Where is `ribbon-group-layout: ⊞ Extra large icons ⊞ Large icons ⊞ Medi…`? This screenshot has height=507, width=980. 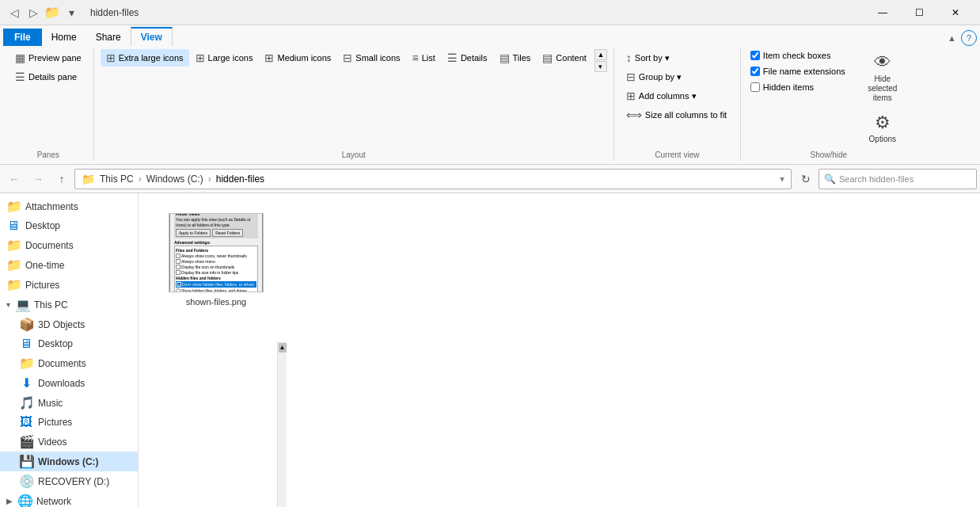
ribbon-group-layout: ⊞ Extra large icons ⊞ Large icons ⊞ Medi… is located at coordinates (355, 105).